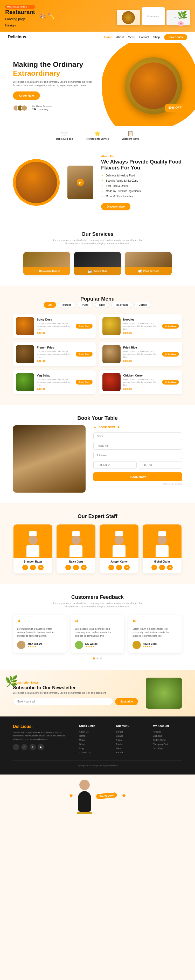 The width and height of the screenshot is (195, 980). What do you see at coordinates (168, 740) in the screenshot?
I see `footer-order-status-link: Order Status` at bounding box center [168, 740].